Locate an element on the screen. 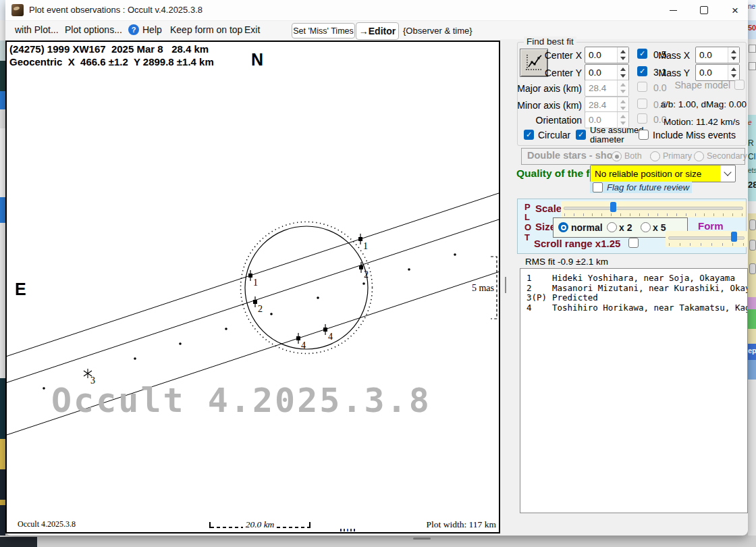 The height and width of the screenshot is (547, 756). title-bar: Plot event observations : Occult v.4.202… is located at coordinates (377, 11).